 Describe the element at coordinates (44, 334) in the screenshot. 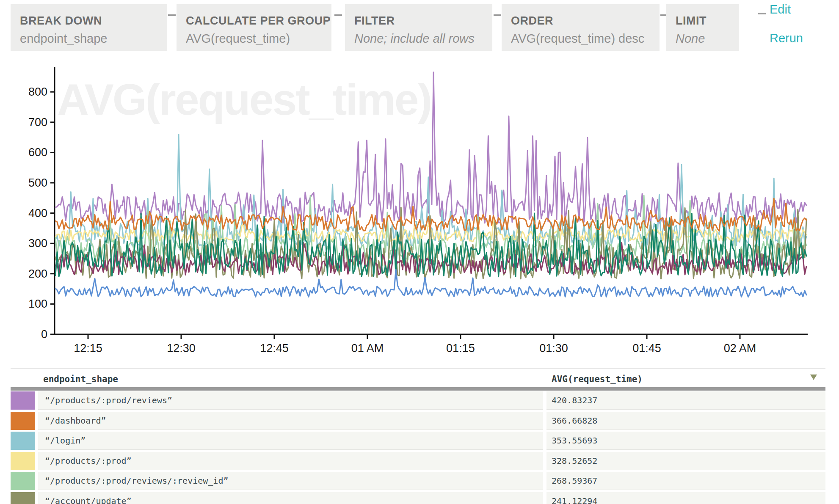

I see `y-tick-label: 0` at that location.